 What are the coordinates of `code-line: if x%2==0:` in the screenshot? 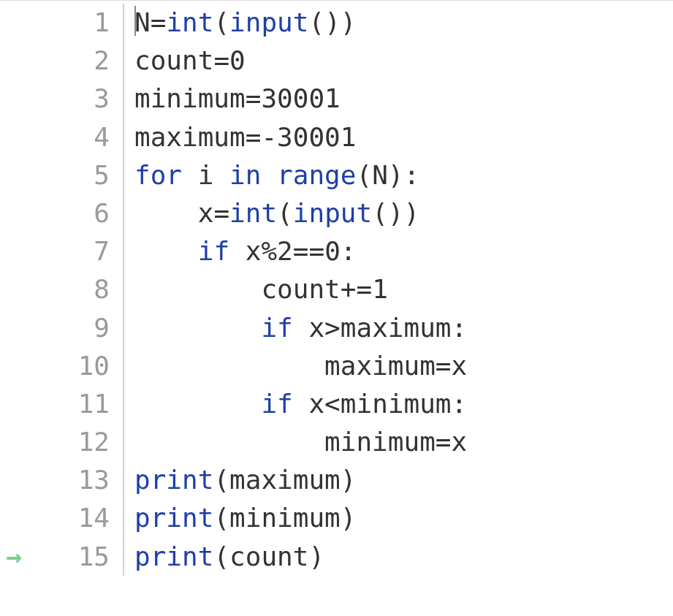 It's located at (403, 251).